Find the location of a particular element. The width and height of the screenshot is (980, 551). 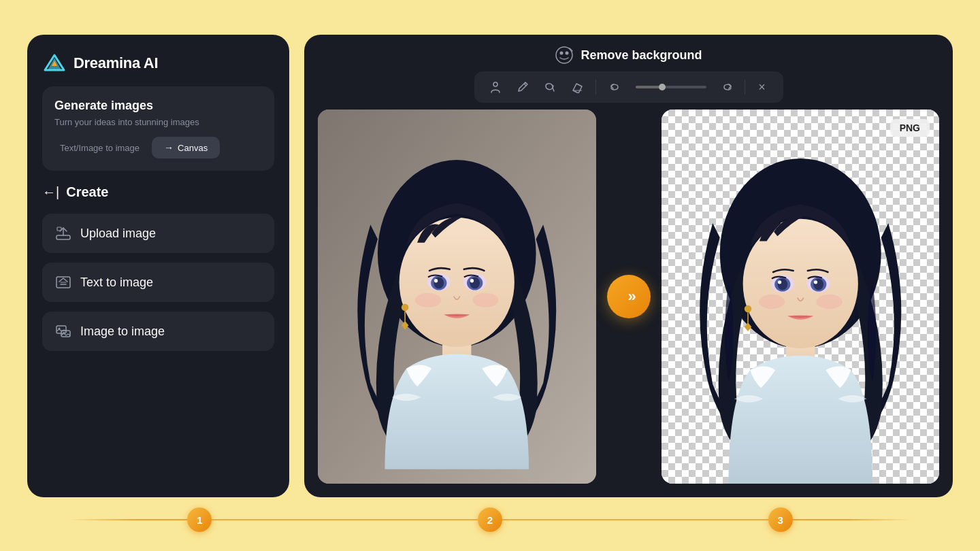

step-2-num: 2 is located at coordinates (490, 520).